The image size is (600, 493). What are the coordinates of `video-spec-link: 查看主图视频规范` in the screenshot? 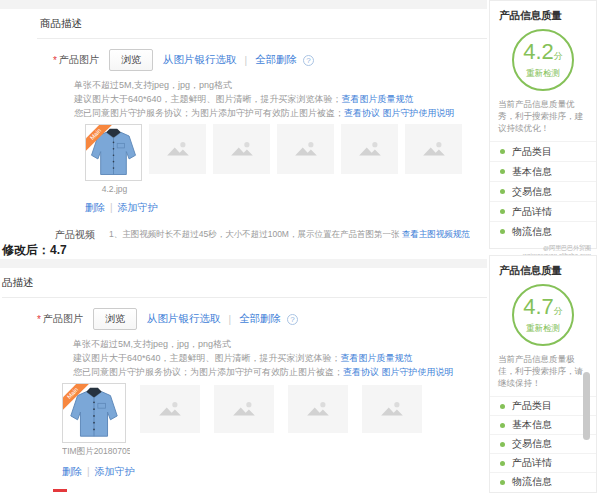 It's located at (436, 234).